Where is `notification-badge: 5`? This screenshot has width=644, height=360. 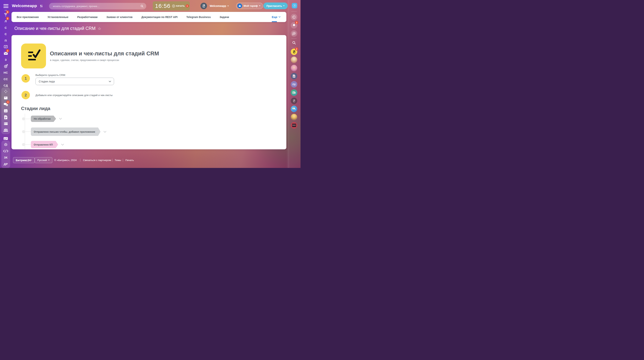
notification-badge: 5 is located at coordinates (8, 12).